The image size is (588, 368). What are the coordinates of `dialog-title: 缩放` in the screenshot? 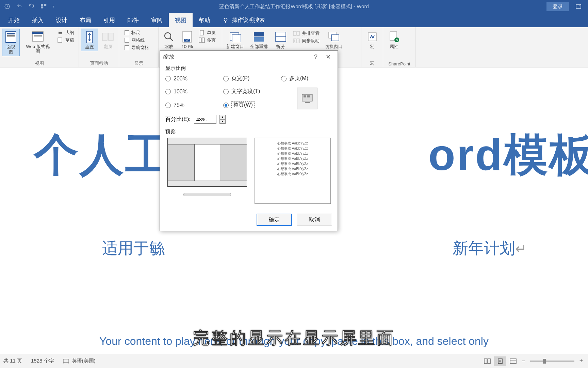 It's located at (169, 57).